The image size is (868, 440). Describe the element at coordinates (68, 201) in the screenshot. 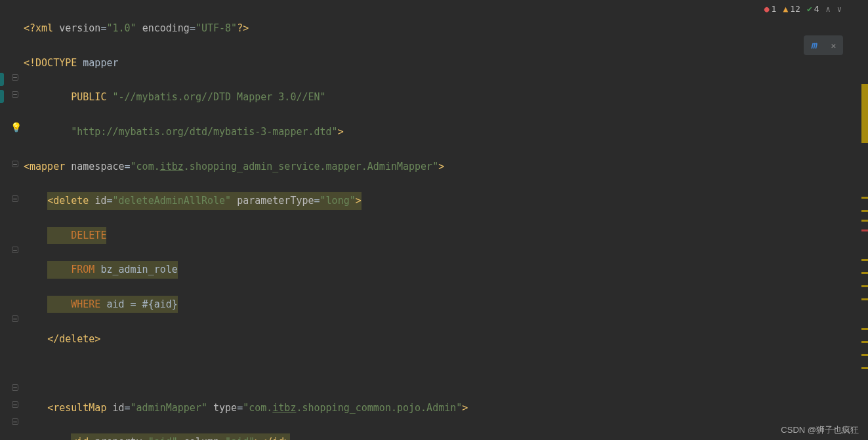

I see `delete-tag: <delete` at that location.